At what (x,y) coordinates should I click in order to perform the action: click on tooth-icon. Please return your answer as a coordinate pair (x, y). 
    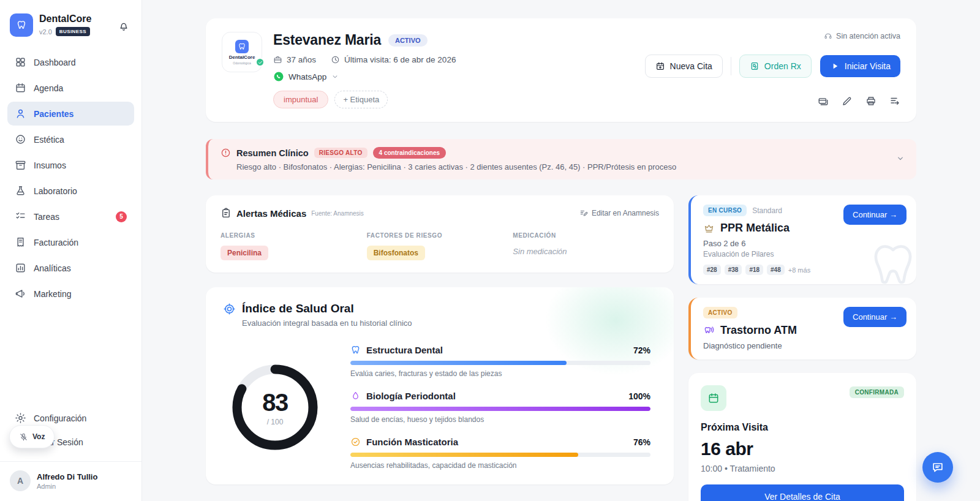
    Looking at the image, I should click on (242, 47).